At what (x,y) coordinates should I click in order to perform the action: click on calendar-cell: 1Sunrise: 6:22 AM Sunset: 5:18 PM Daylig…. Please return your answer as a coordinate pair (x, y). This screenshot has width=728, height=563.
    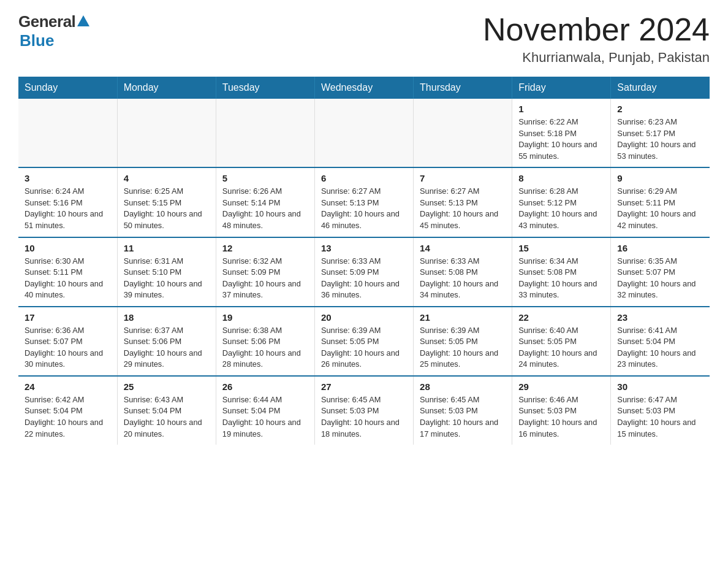
    Looking at the image, I should click on (561, 133).